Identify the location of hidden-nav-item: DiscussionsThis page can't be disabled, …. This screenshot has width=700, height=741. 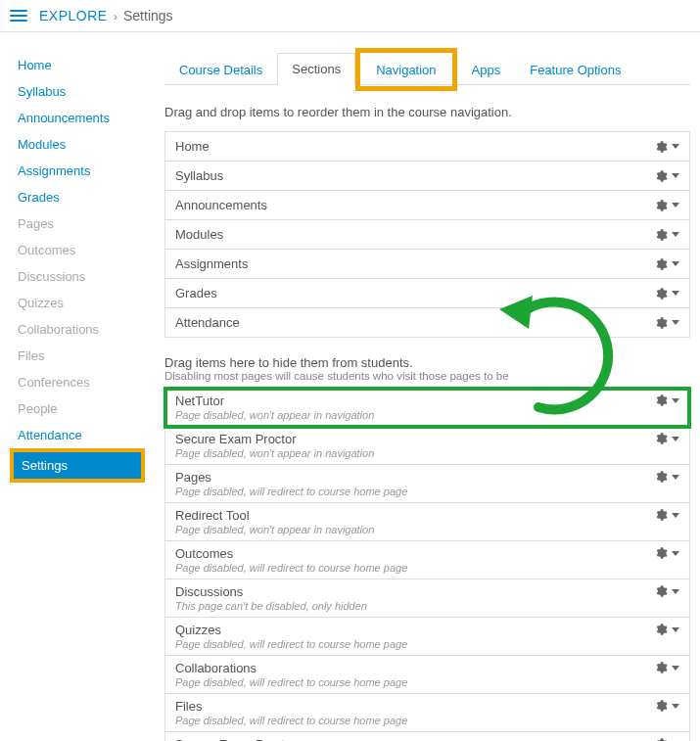
(427, 599).